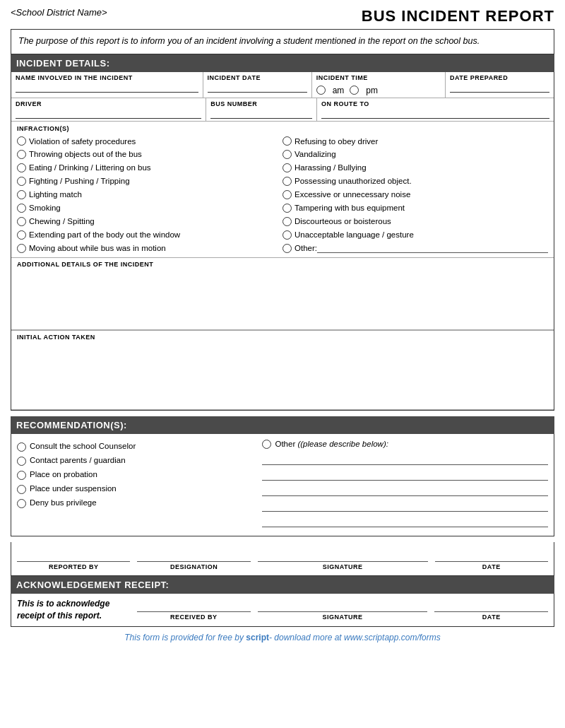 The image size is (565, 728). What do you see at coordinates (136, 461) in the screenshot?
I see `rec-item-1: Contact parents / guardian` at bounding box center [136, 461].